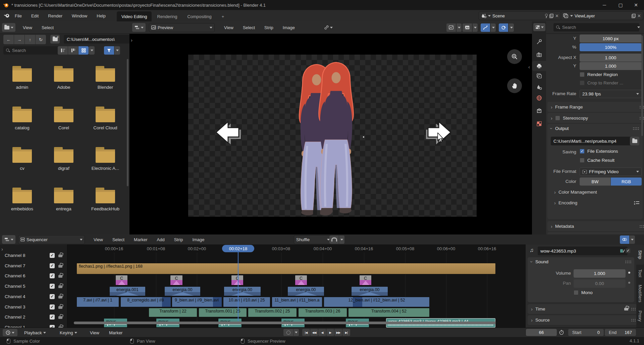 The height and width of the screenshot is (345, 644). What do you see at coordinates (131, 40) in the screenshot?
I see `toolbar-expand-icon: ›` at bounding box center [131, 40].